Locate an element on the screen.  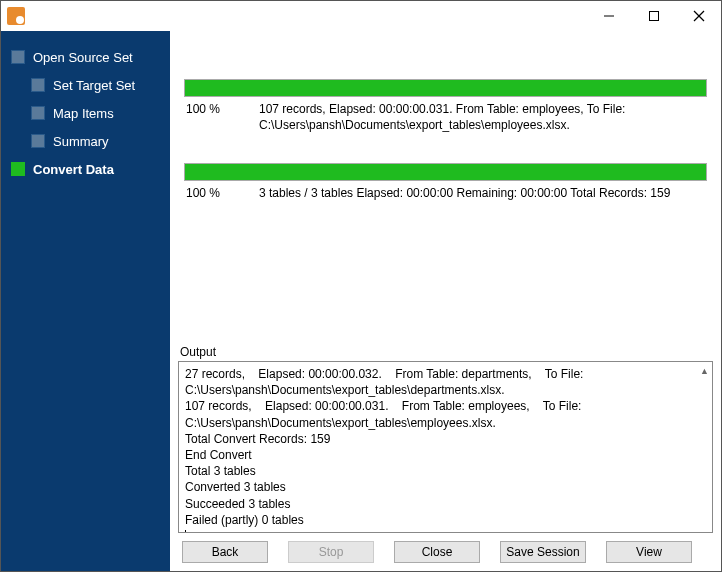
nav-set-target-set: Set Target Set is located at coordinates (86, 85).